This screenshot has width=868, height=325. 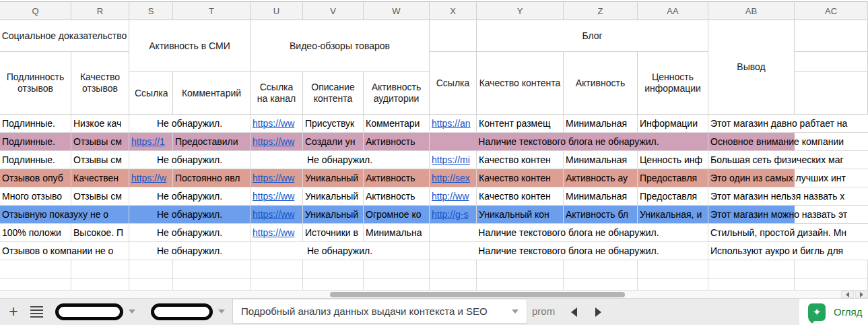 I want to click on column-header-Q: Q, so click(x=36, y=11).